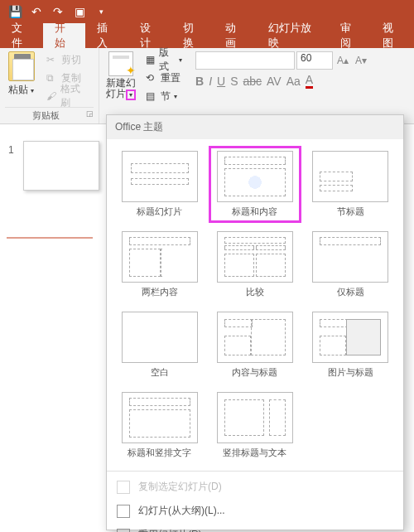 This screenshot has width=414, height=532. Describe the element at coordinates (22, 89) in the screenshot. I see `paste-button: 粘贴 ▾` at that location.